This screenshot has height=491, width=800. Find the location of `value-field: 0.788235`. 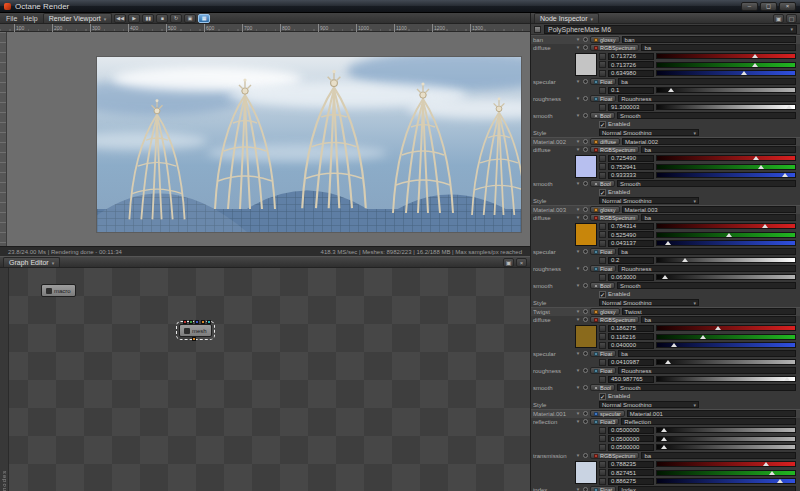

value-field: 0.788235 is located at coordinates (631, 464).